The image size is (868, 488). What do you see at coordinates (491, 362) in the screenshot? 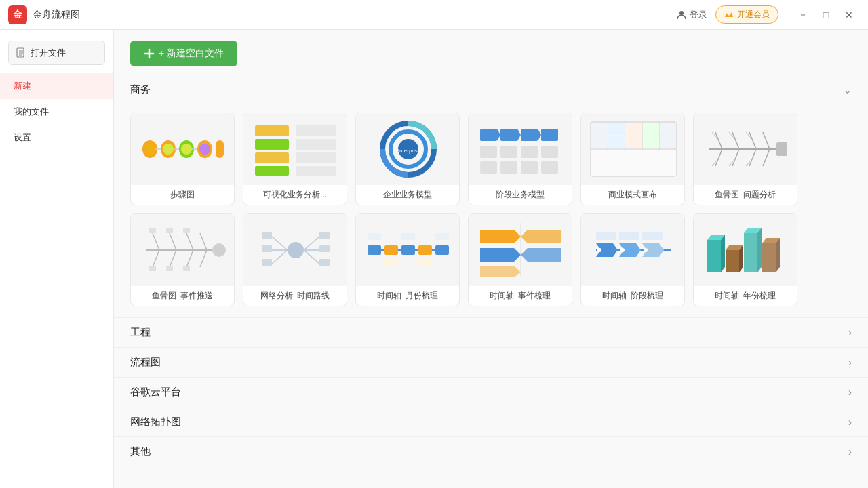
I see `category-flowchart-header: 流程图 ›` at bounding box center [491, 362].